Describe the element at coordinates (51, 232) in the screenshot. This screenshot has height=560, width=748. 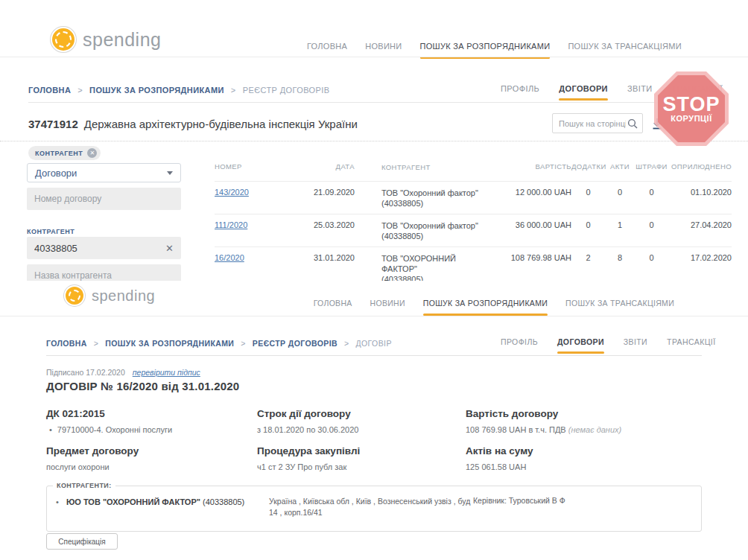
I see `contragent-label: КОНТРАГЕНТ` at that location.